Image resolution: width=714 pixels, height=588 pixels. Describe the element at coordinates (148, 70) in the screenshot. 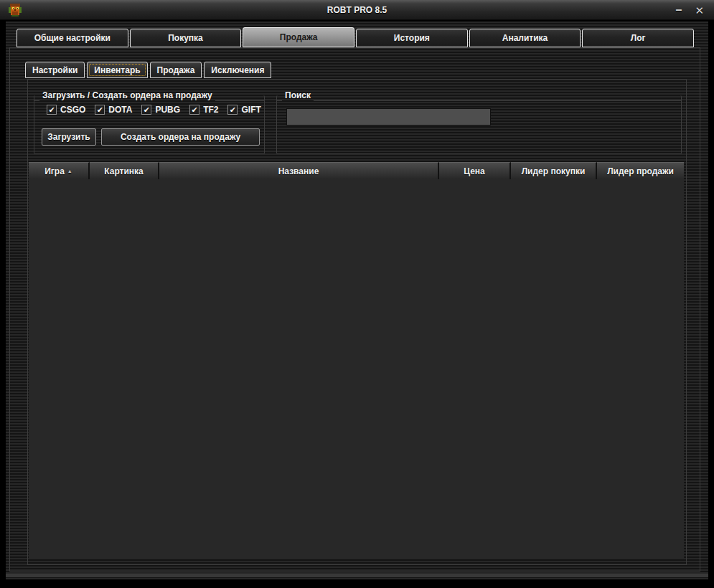

I see `sub-tab-strip: Настройки Инвентарь Продажа Исключения` at that location.